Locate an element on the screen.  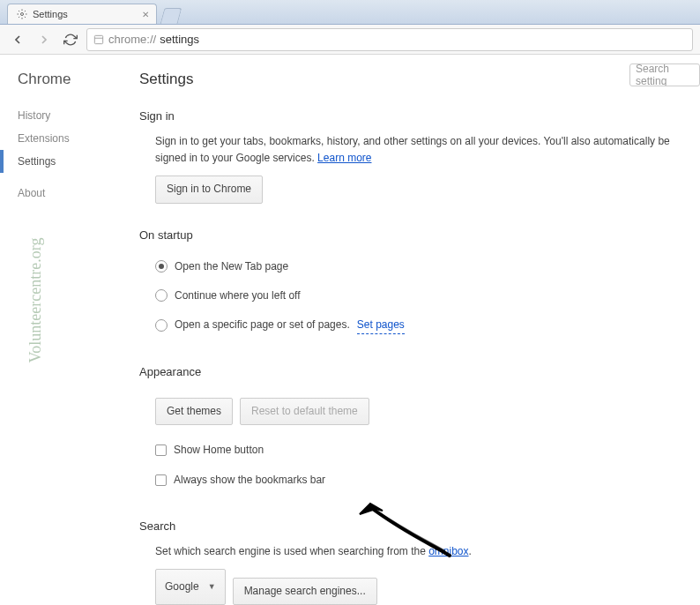
set-pages-link: Set pages is located at coordinates (381, 325).